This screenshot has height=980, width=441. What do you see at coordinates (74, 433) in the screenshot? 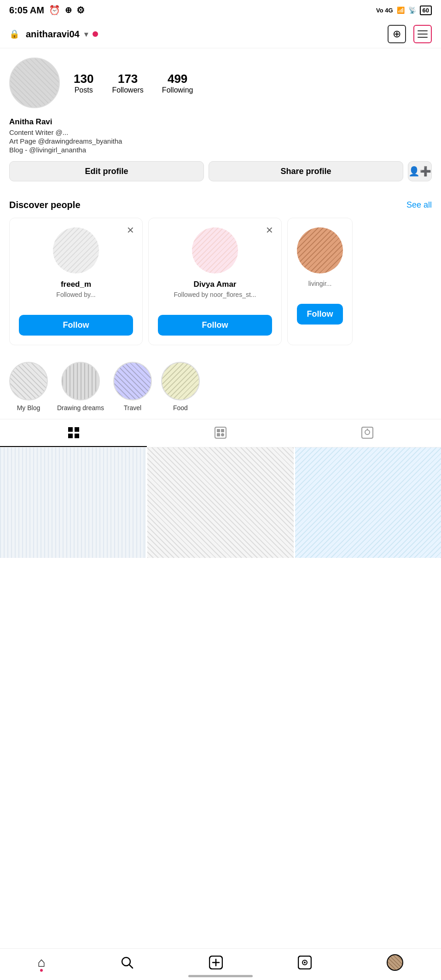
I see `tab-grid` at bounding box center [74, 433].